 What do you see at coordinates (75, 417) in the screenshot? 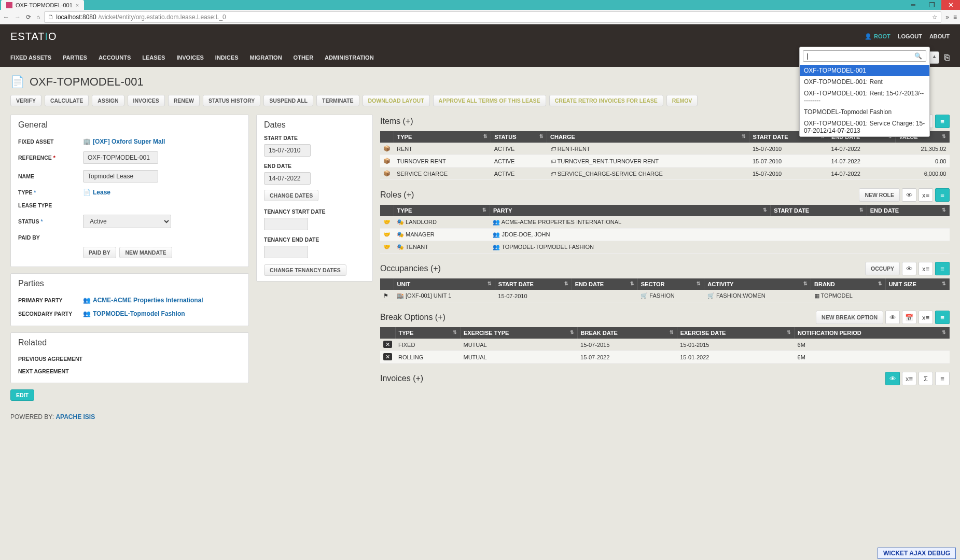
I see `apache-isis-link: APACHE ISIS` at bounding box center [75, 417].